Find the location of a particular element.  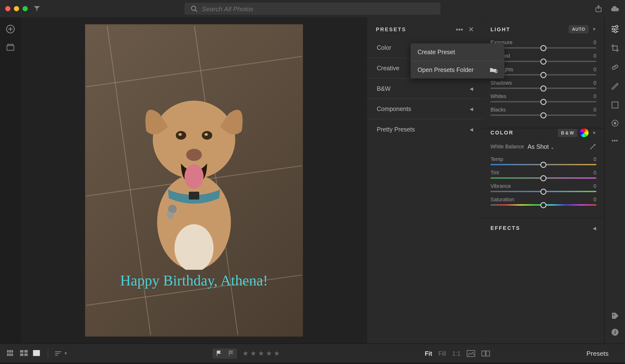

wb-label: White Balance is located at coordinates (507, 147).